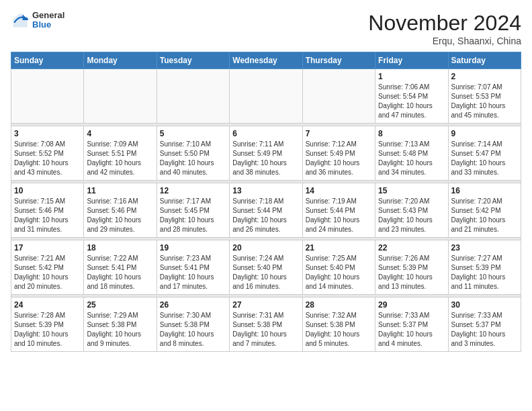  What do you see at coordinates (48, 60) in the screenshot?
I see `weekday-header-sunday: Sunday` at bounding box center [48, 60].